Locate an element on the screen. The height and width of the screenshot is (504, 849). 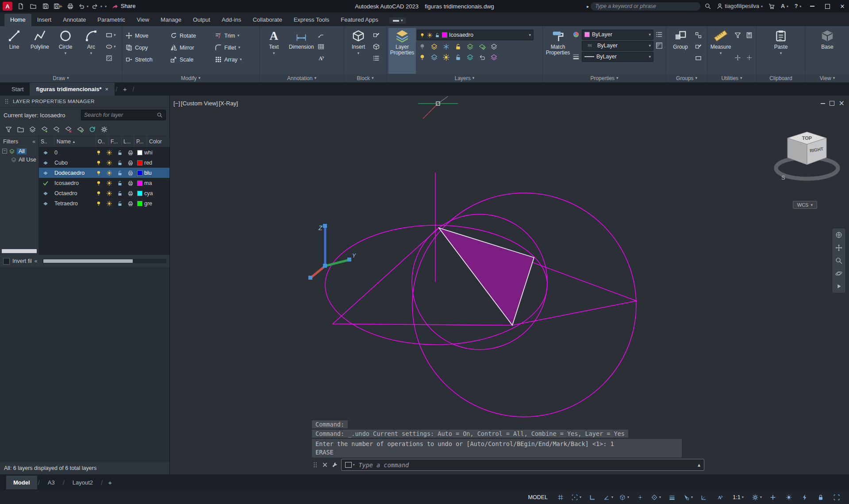
qat-customize-button: ▾ is located at coordinates (106, 6).